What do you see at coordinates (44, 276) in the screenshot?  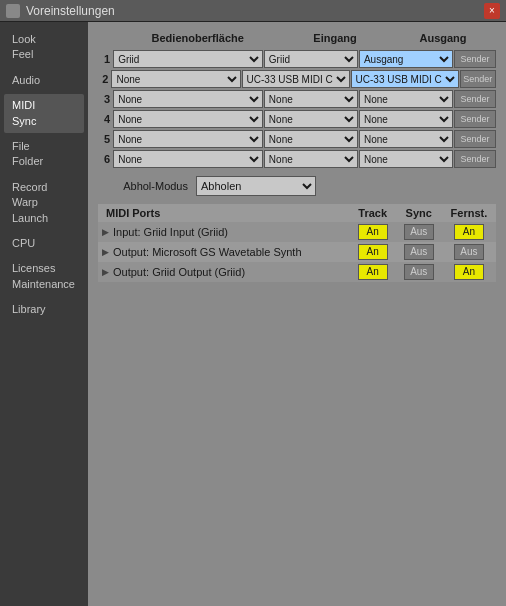 I see `sidebar-item-licenses-maintenance: Licenses Maintenance` at bounding box center [44, 276].